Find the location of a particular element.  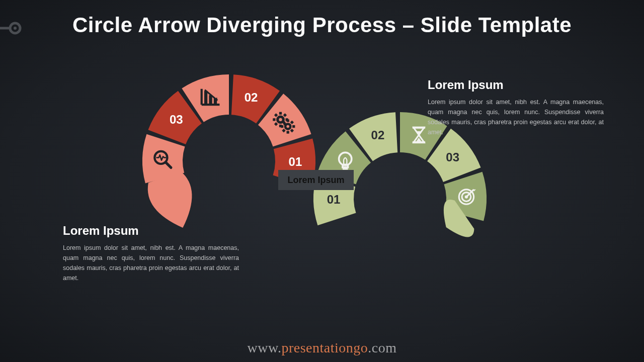

bot-seg-4-label: 03 is located at coordinates (453, 157).